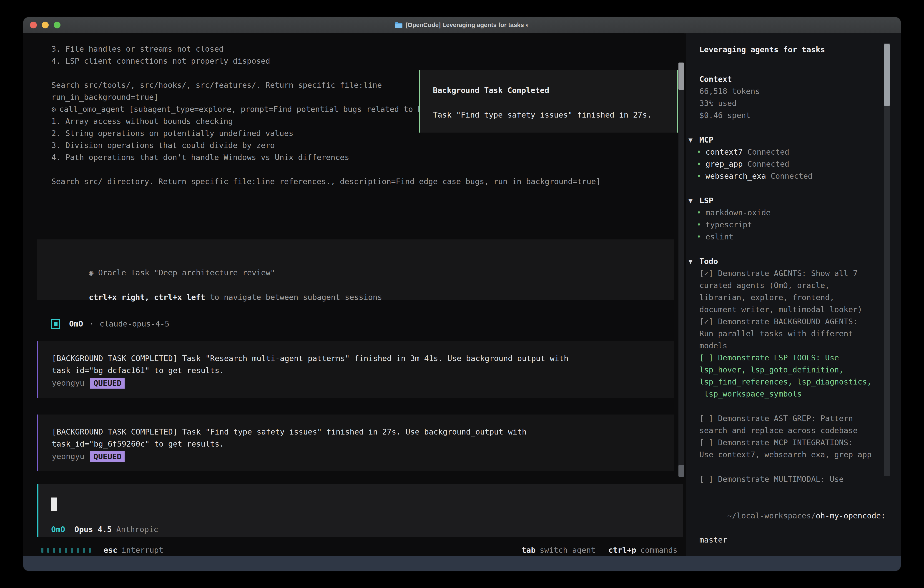  What do you see at coordinates (800, 292) in the screenshot?
I see `todo-item-agents: [✓] Demonstrate AGENTS: Show all 7 curat…` at bounding box center [800, 292].